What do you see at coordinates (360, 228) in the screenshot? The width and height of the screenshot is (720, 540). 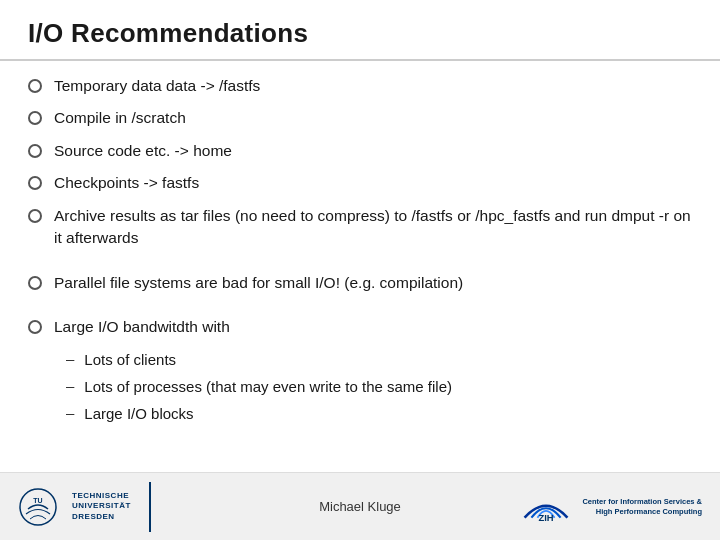 I see `list-item: Archive results as tar files (no need to…` at bounding box center [360, 228].